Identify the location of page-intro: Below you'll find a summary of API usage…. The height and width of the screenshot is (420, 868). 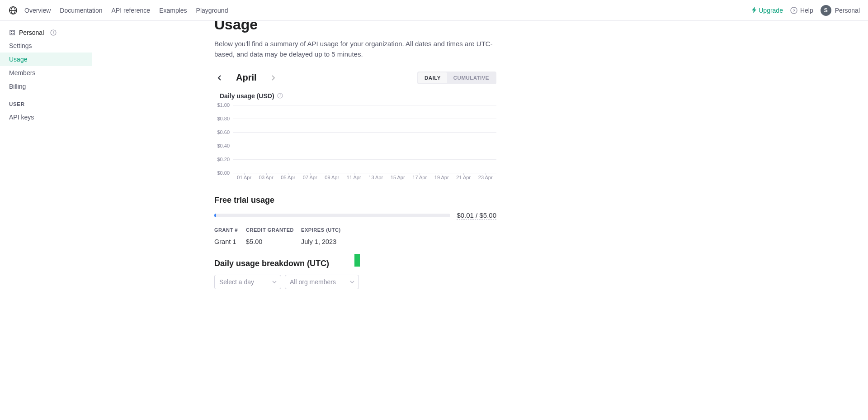
(355, 49).